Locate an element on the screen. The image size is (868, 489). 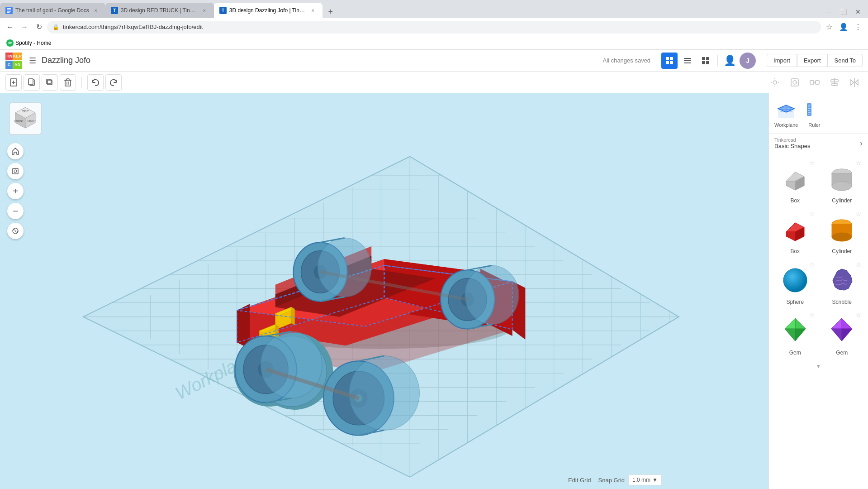
copy-button is located at coordinates (32, 82).